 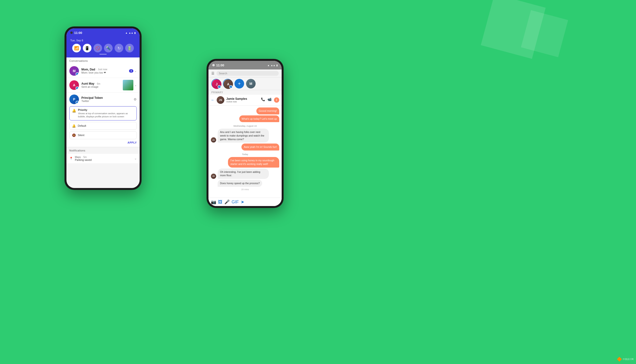 What do you see at coordinates (103, 114) in the screenshot?
I see `priority-option: 🔔 Priority Shows at top of conversation …` at bounding box center [103, 114].